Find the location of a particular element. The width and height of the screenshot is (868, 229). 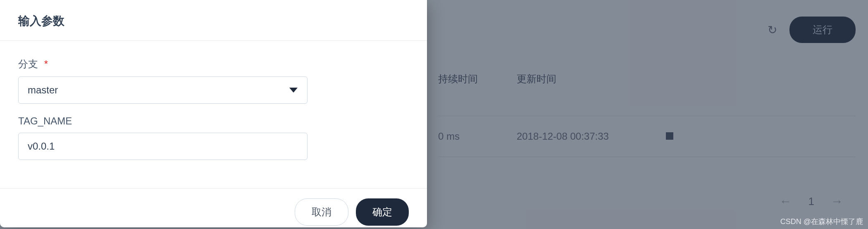

confirm-button: 确定 is located at coordinates (382, 212).